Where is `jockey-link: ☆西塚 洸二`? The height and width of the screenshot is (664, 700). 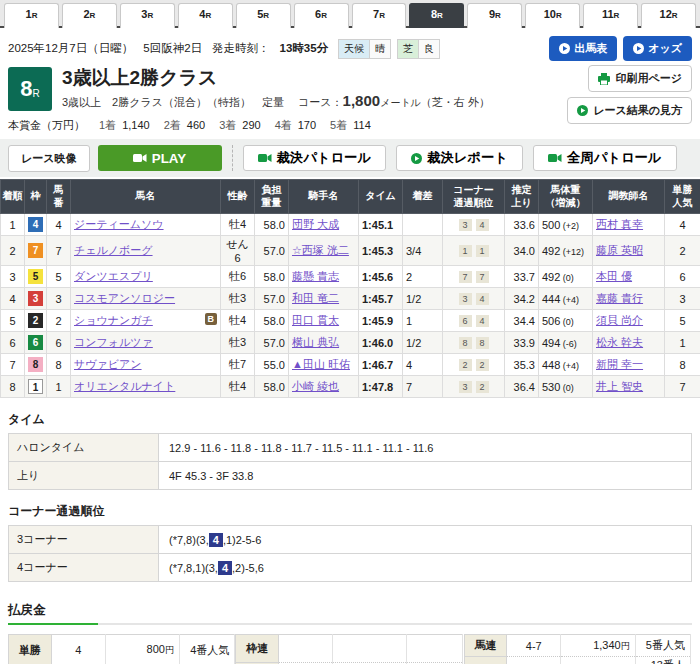
jockey-link: ☆西塚 洸二 is located at coordinates (320, 250).